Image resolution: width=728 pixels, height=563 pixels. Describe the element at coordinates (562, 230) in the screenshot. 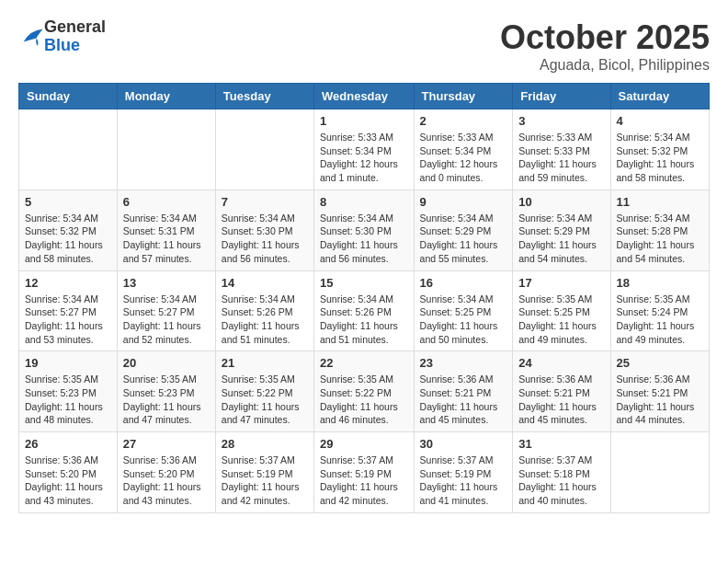

I see `calendar-cell: 10Sunrise: 5:34 AM Sunset: 5:29 PM Dayli…` at that location.